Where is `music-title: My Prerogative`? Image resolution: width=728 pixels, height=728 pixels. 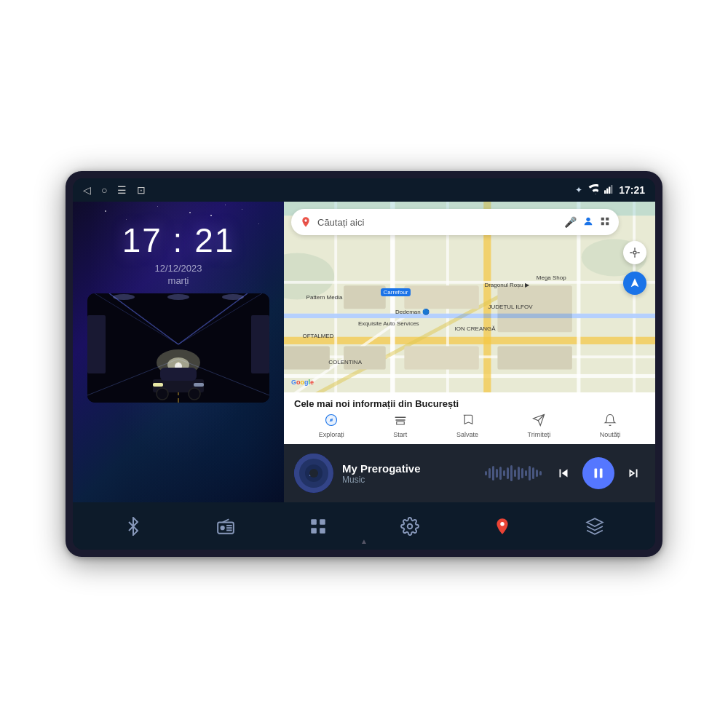 music-title: My Prerogative is located at coordinates (409, 469).